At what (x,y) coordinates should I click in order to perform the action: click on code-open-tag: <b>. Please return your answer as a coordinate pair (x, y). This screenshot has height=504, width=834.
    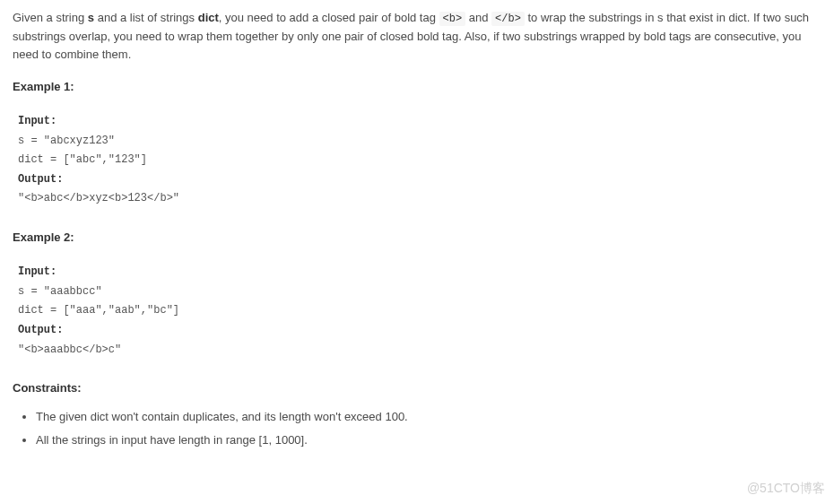
    Looking at the image, I should click on (453, 19).